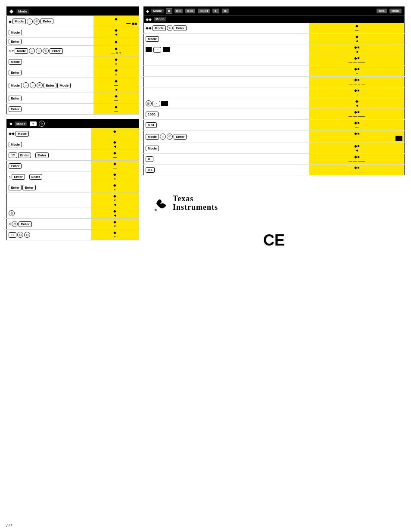  I want to click on square-btn: □?, so click(13, 155).